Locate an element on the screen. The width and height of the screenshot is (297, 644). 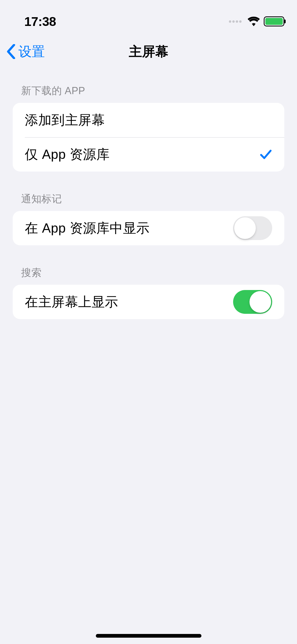
toggle-show-in-library is located at coordinates (253, 228).